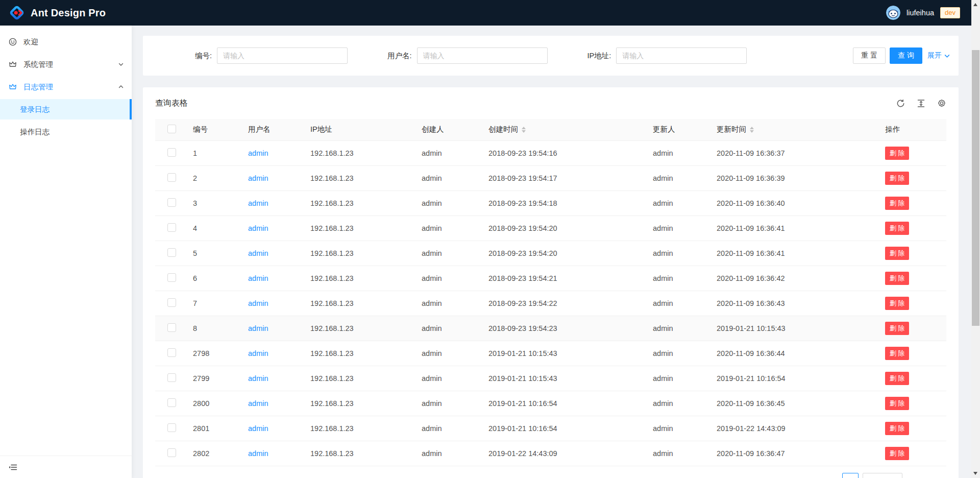 This screenshot has height=478, width=980. I want to click on scrollbar-thumb, so click(976, 188).